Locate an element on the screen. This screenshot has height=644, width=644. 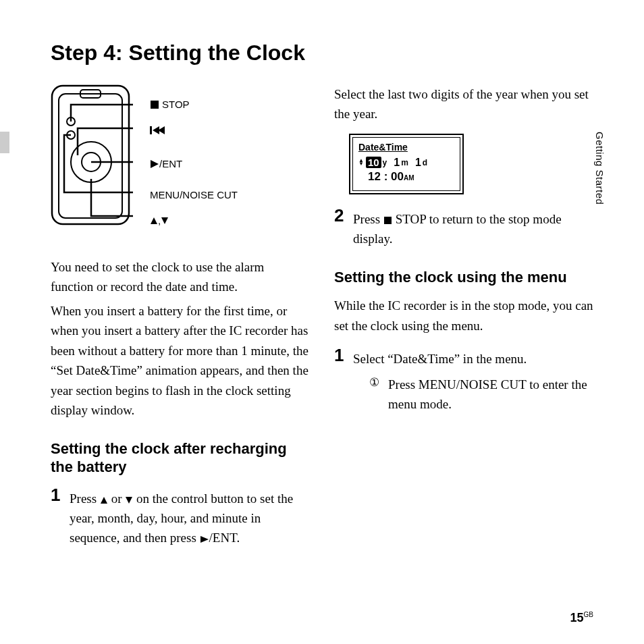
prev-track-icon is located at coordinates (157, 130).